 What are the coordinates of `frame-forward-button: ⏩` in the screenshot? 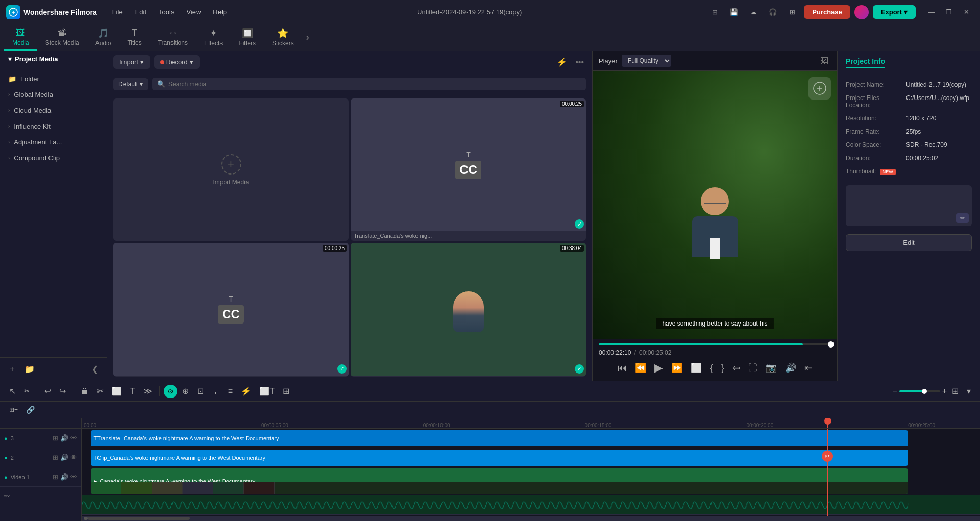 It's located at (677, 368).